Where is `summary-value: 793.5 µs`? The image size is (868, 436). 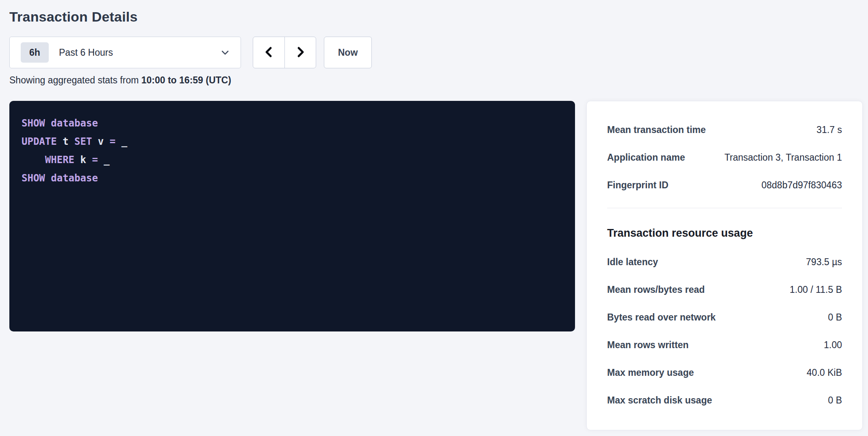 summary-value: 793.5 µs is located at coordinates (824, 262).